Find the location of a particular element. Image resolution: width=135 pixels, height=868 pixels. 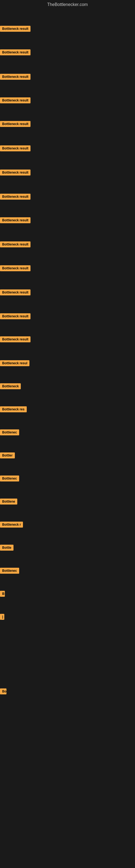

bottleneck-badge: Bottlene is located at coordinates (9, 501).